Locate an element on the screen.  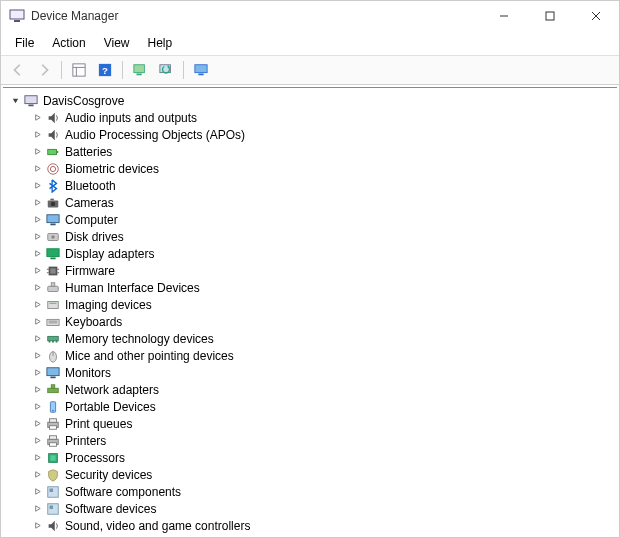
tree-item: Firmware is located at coordinates (321, 270).